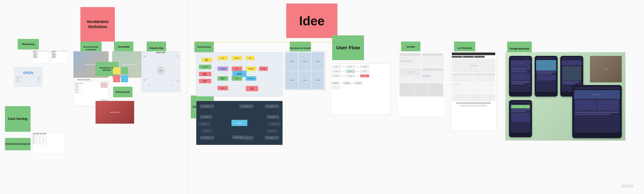 This screenshot has width=644, height=194. What do you see at coordinates (40, 57) in the screenshot?
I see `user1-card: User #1 Category ACategory BCategory CCa…` at bounding box center [40, 57].